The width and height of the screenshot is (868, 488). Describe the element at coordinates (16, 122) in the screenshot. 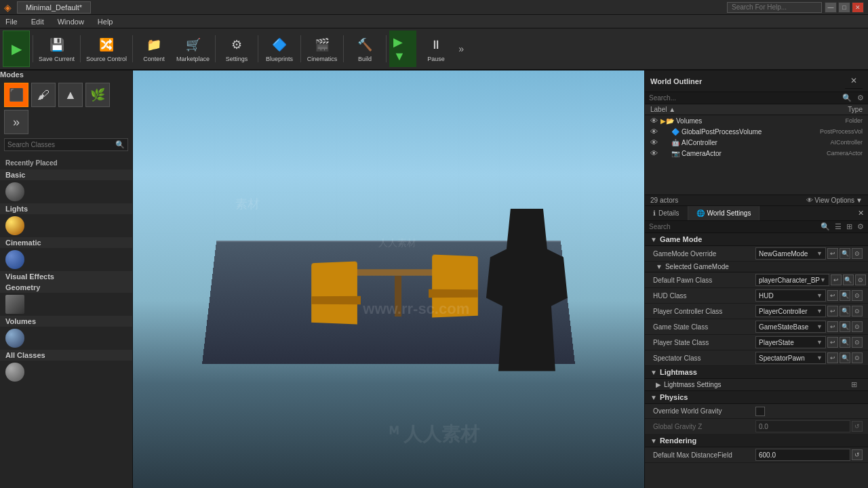

I see `expand-modes-button: »` at that location.